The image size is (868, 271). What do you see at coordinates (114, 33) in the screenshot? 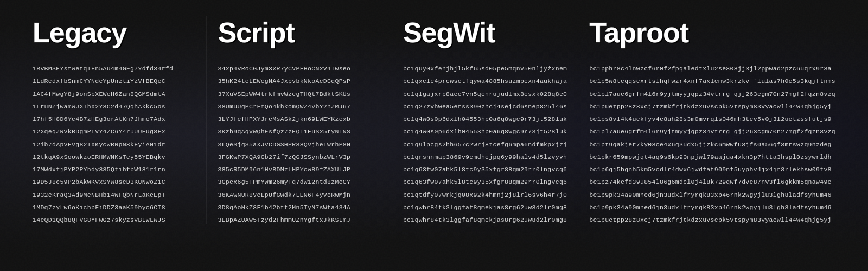
I see `title-legacy: Legacy` at bounding box center [114, 33].